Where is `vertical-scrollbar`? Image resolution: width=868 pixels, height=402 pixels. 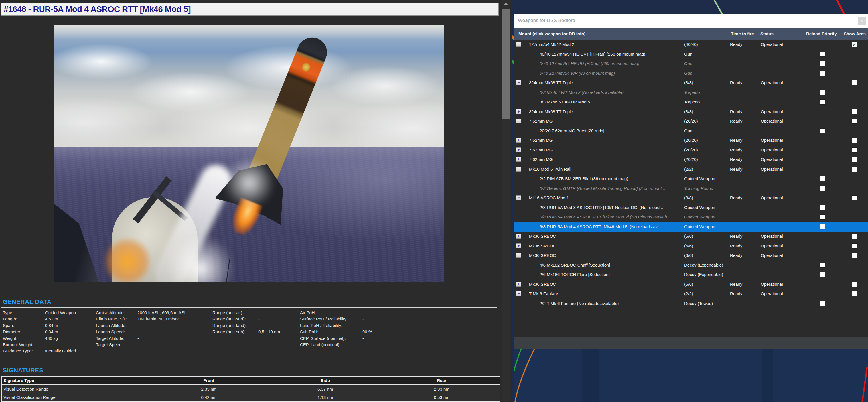 vertical-scrollbar is located at coordinates (506, 201).